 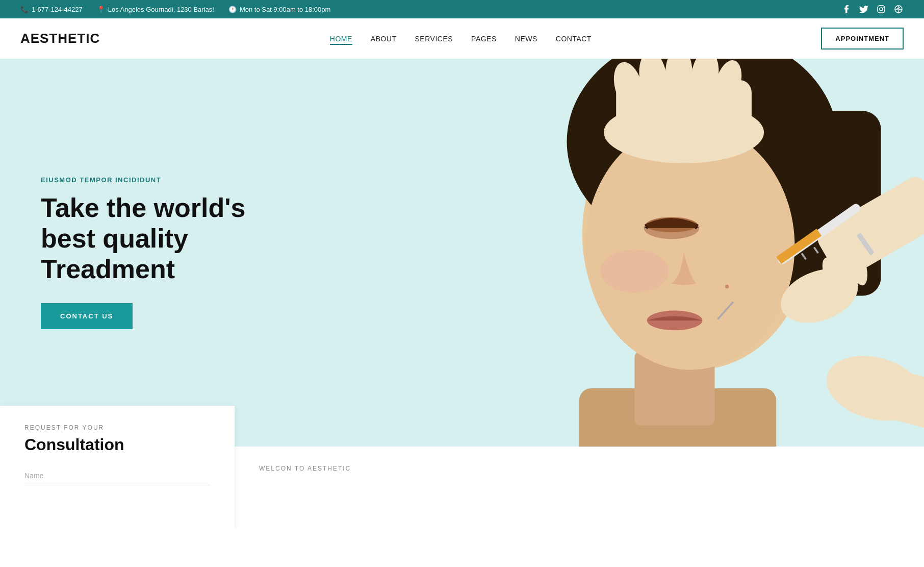 I want to click on top-bar: 📞 1-677-124-44227 📍 Los Angeles Gournadi…, so click(x=462, y=9).